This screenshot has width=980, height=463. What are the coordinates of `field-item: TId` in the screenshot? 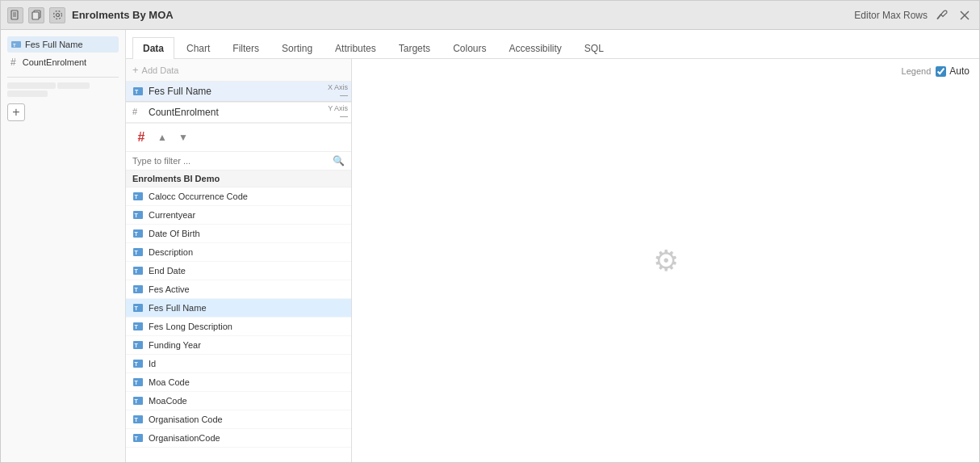 It's located at (239, 364).